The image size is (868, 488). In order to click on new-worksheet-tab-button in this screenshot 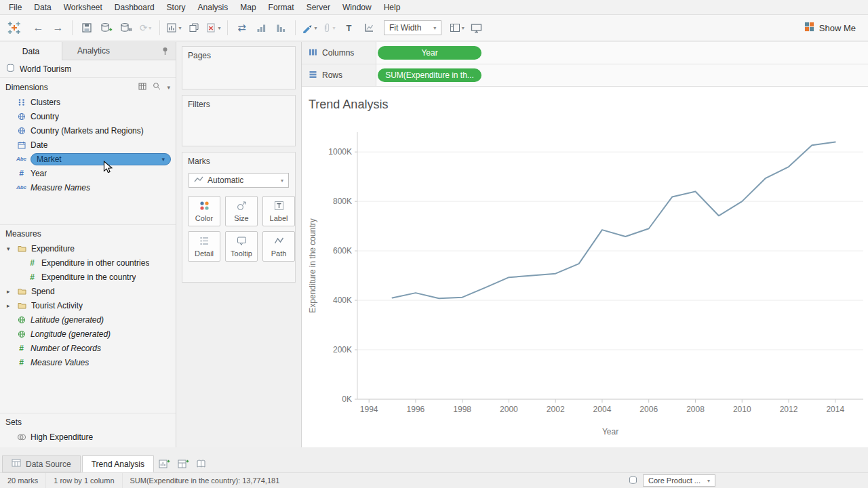, I will do `click(164, 464)`.